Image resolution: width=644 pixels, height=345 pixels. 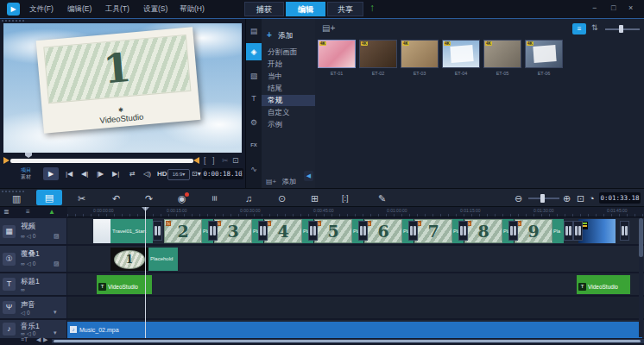 What do you see at coordinates (622, 29) in the screenshot?
I see `thumb-size-knob` at bounding box center [622, 29].